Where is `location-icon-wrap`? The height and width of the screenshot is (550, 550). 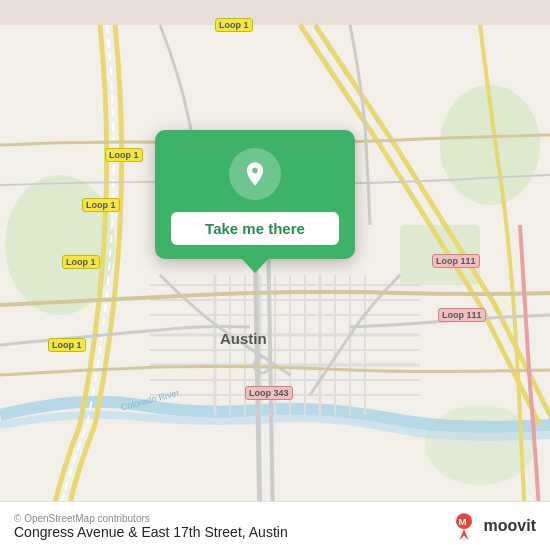
location-icon-wrap is located at coordinates (255, 174).